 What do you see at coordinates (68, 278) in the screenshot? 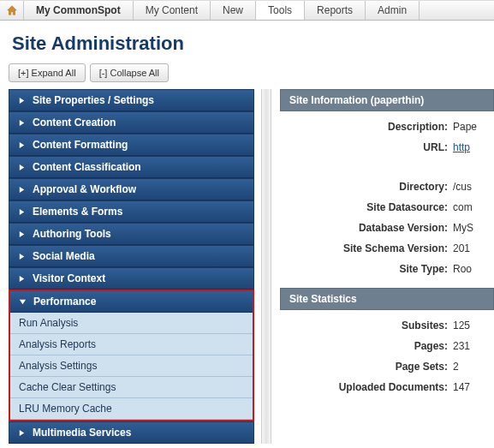
I see `sidebar-item-label: Visitor Context` at bounding box center [68, 278].